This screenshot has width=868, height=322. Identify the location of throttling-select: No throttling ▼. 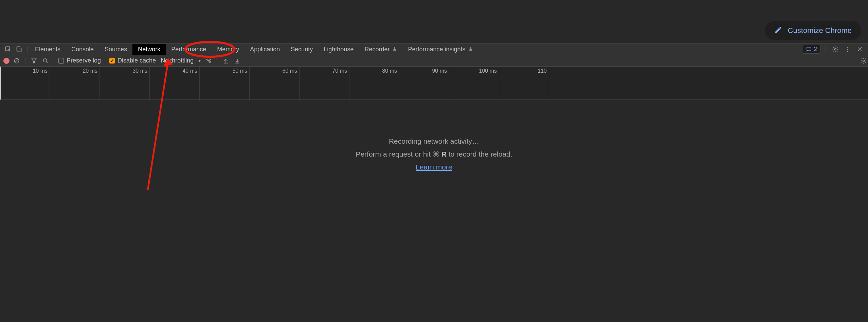
(180, 60).